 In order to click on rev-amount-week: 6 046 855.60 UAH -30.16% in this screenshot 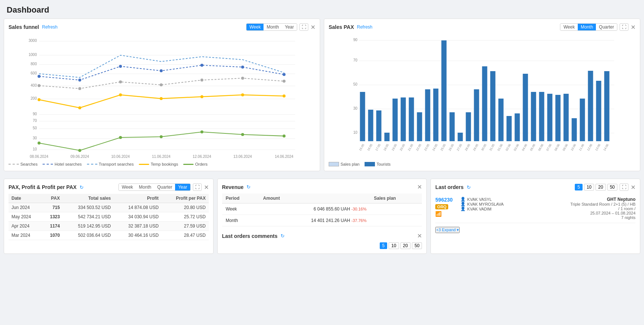, I will do `click(315, 209)`.